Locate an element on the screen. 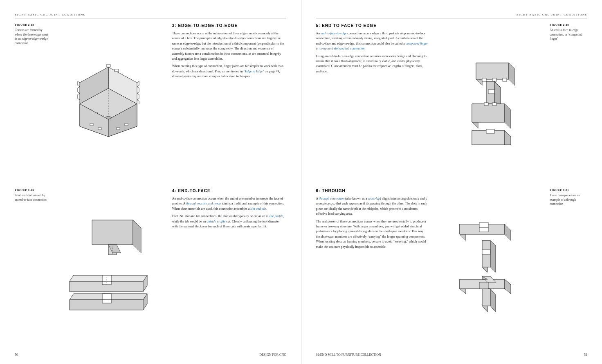 This screenshot has height=364, width=602. compound-slot-link: compound slot and tab connection is located at coordinates (342, 48).